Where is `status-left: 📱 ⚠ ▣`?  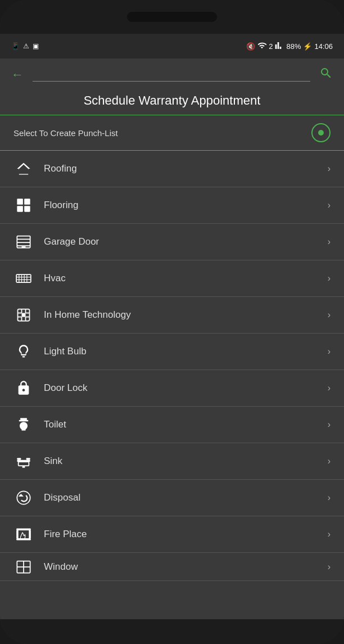
status-left: 📱 ⚠ ▣ is located at coordinates (25, 46).